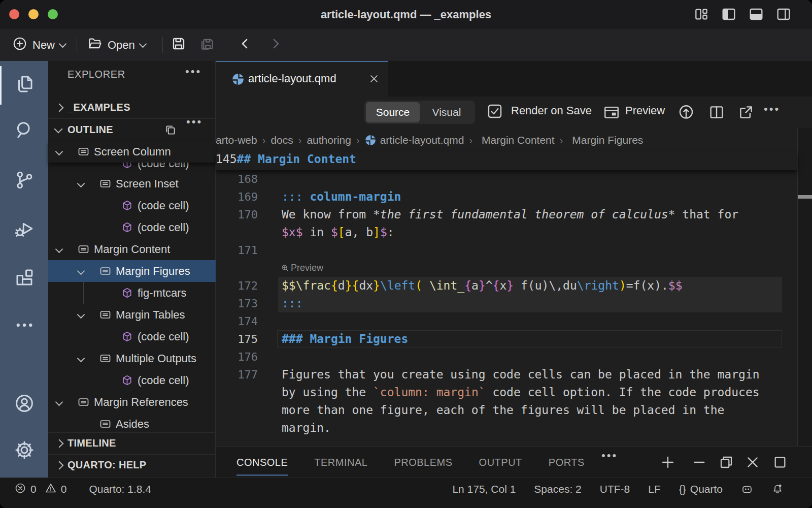  What do you see at coordinates (506, 304) in the screenshot?
I see `code-line-173: 173:::` at bounding box center [506, 304].